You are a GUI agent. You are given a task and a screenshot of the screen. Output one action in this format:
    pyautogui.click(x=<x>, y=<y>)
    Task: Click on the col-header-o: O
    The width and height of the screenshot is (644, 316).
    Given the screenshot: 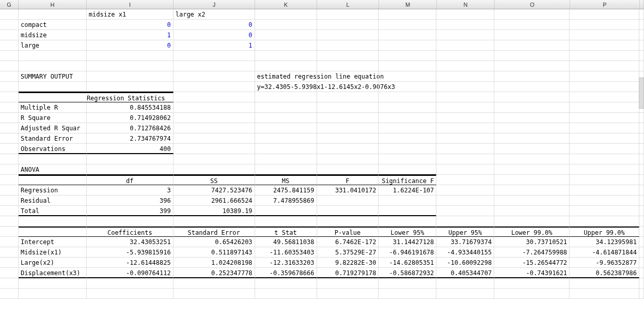 What is the action you would take?
    pyautogui.click(x=532, y=4)
    